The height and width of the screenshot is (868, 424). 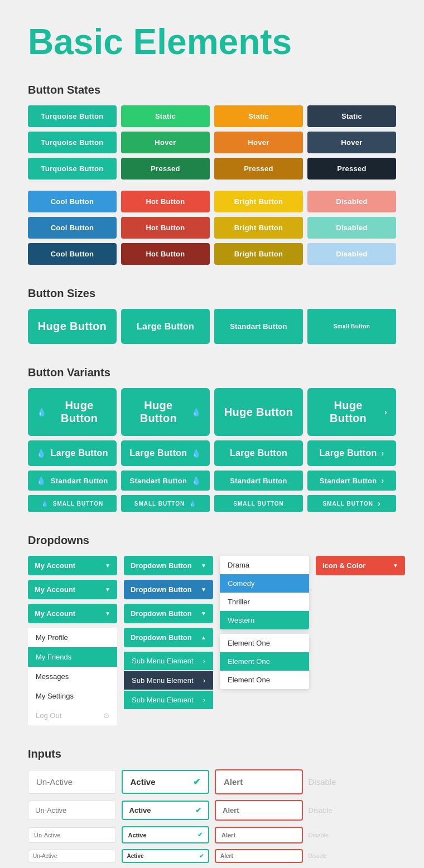 I want to click on orange-button-pressed: Pressed, so click(x=259, y=168).